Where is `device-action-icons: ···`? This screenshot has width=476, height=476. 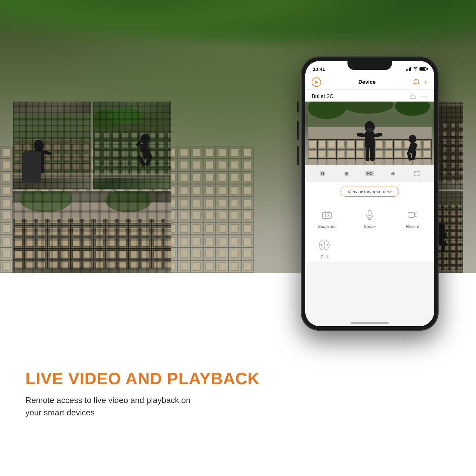
device-action-icons: ··· is located at coordinates (419, 96).